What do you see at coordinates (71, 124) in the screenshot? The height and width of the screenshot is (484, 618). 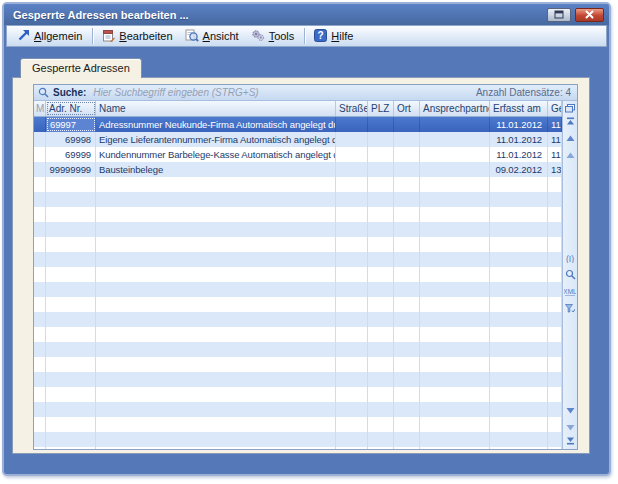 I see `table-cell: 69997` at bounding box center [71, 124].